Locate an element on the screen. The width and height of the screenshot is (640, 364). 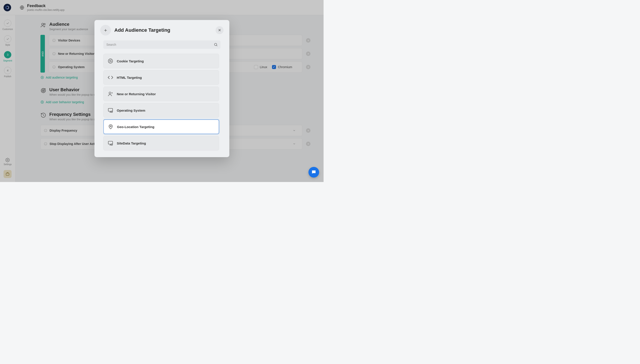
cookie-icon is located at coordinates (111, 61).